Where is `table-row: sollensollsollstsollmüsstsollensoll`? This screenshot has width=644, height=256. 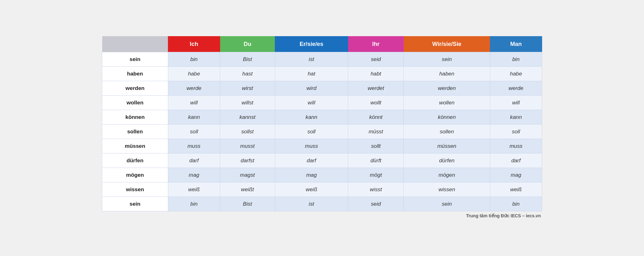 table-row: sollensollsollstsollmüsstsollensoll is located at coordinates (322, 131).